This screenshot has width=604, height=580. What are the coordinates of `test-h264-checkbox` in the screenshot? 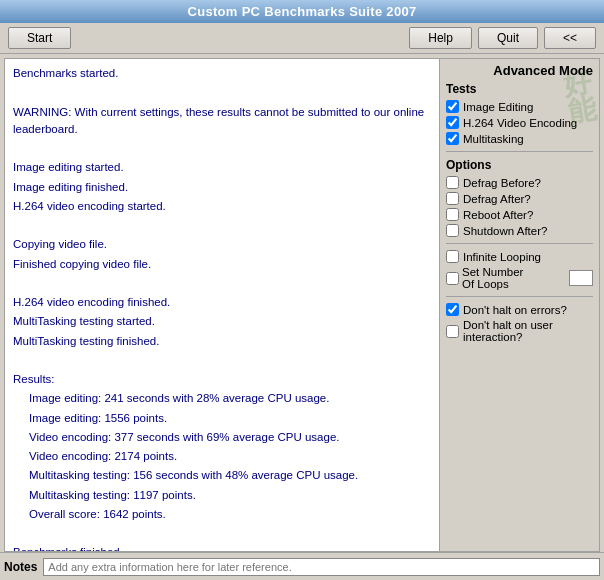 It's located at (452, 122).